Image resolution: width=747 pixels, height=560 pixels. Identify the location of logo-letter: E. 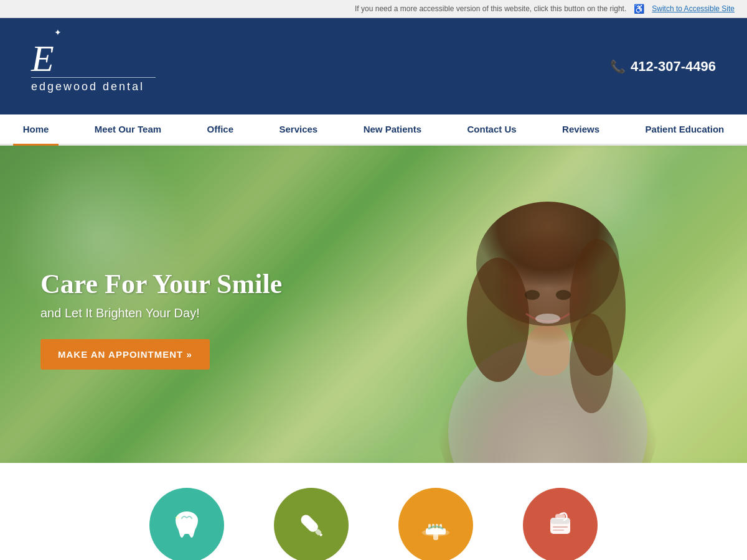
(42, 58).